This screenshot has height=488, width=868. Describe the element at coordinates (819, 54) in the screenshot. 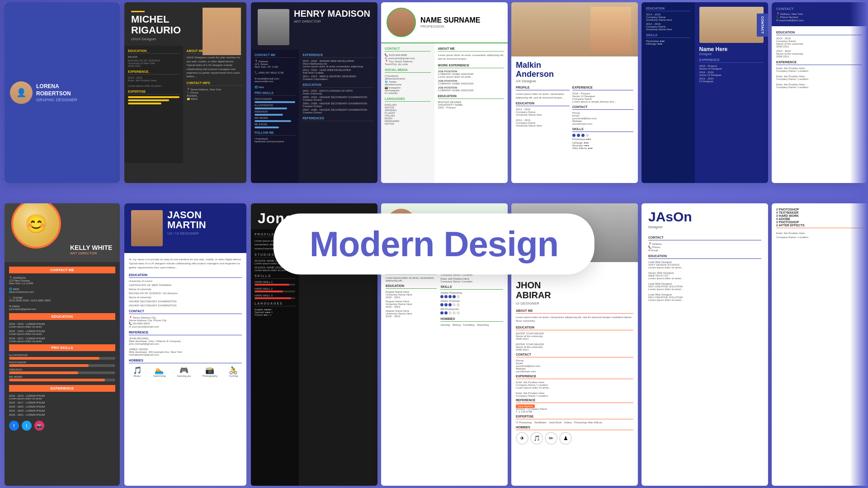

I see `card7-edu2: 2014 - 2016Name of the university2006-20…` at that location.